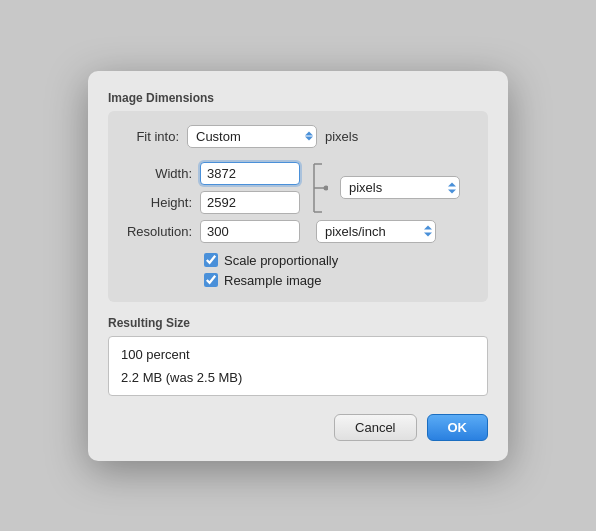  I want to click on image-dimensions-header: Image Dimensions, so click(298, 98).